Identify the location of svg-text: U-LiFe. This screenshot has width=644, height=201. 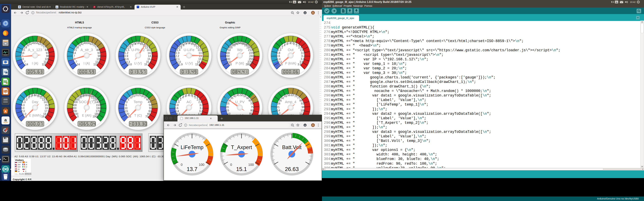
(189, 50).